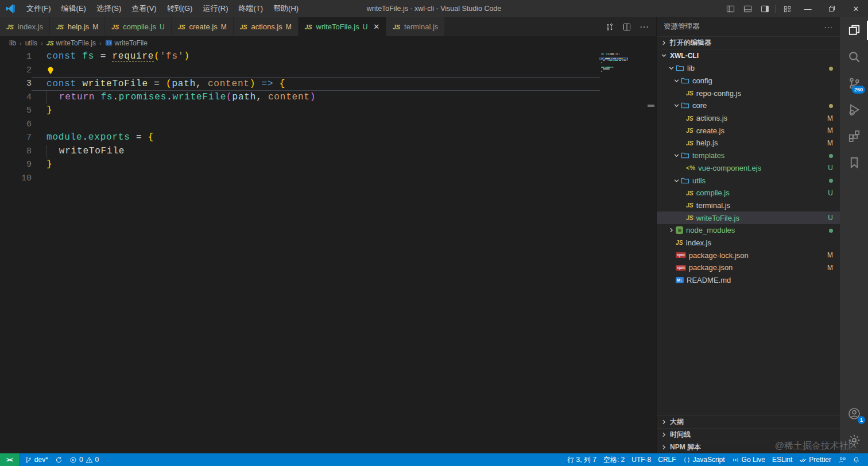  I want to click on status-bell-icon, so click(857, 460).